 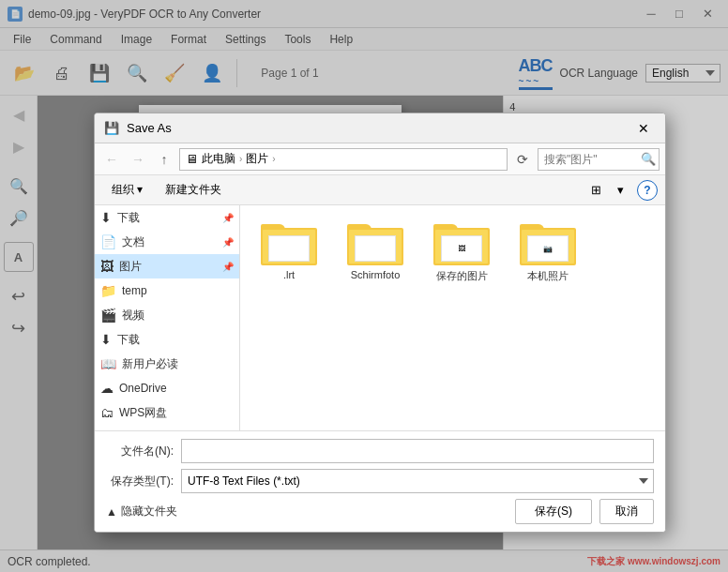 What do you see at coordinates (128, 189) in the screenshot?
I see `organize-button: 组织 ▾` at bounding box center [128, 189].